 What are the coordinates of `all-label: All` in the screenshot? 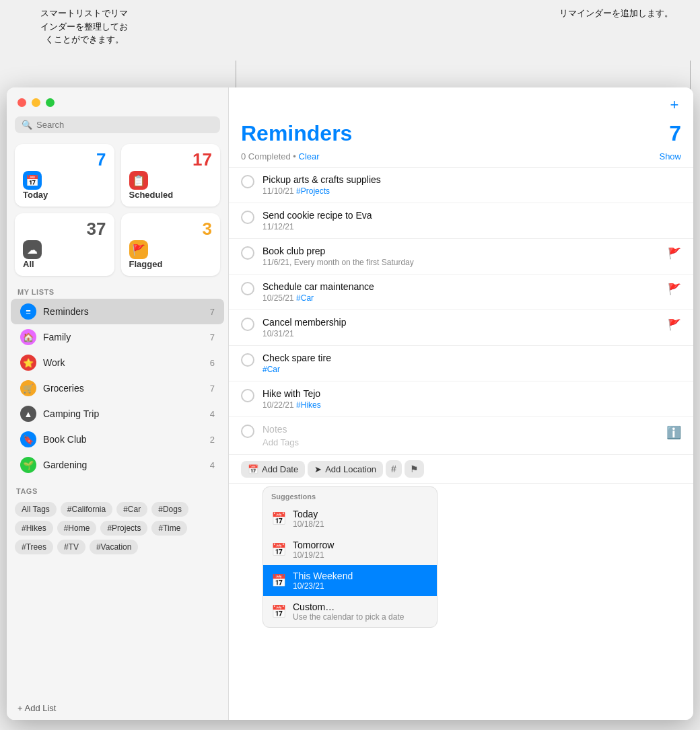 It's located at (65, 264).